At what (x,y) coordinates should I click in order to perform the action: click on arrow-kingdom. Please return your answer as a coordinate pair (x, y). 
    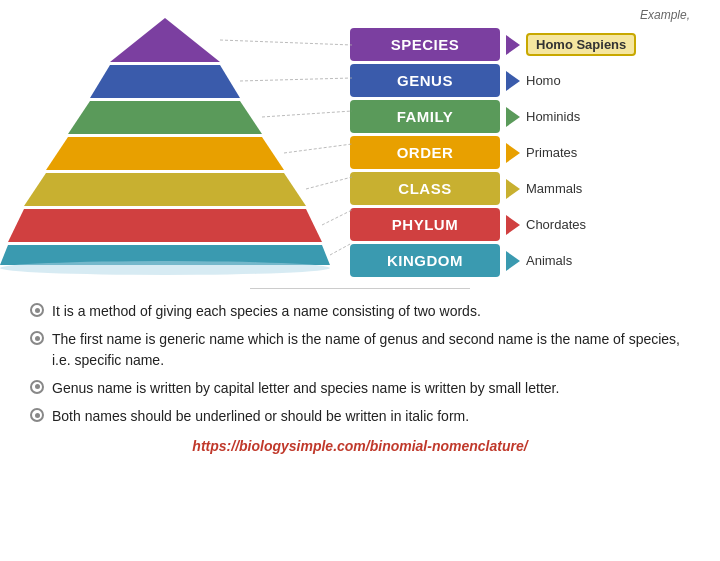
    Looking at the image, I should click on (513, 261).